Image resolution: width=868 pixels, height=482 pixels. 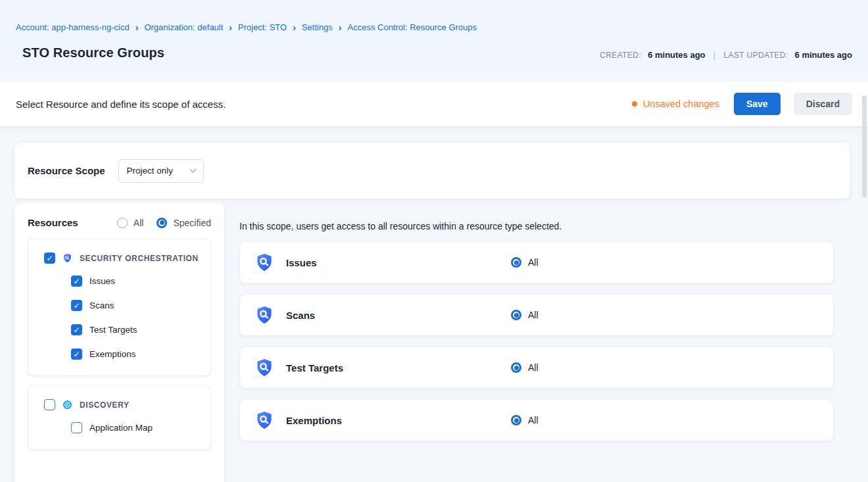 I want to click on breadcrumb-organization-link: Organization: default, so click(x=183, y=28).